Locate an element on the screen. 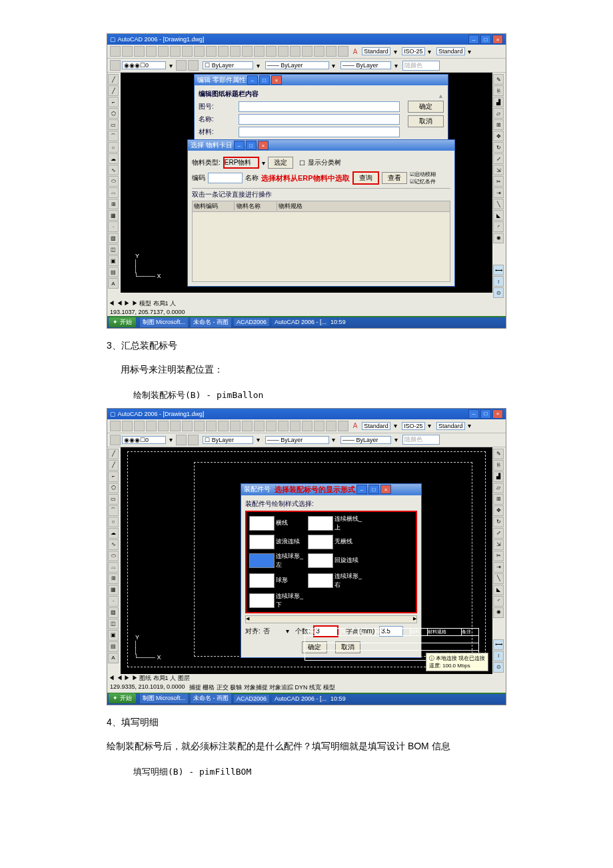 This screenshot has height=868, width=613. break-icon: ╲ is located at coordinates (498, 204).